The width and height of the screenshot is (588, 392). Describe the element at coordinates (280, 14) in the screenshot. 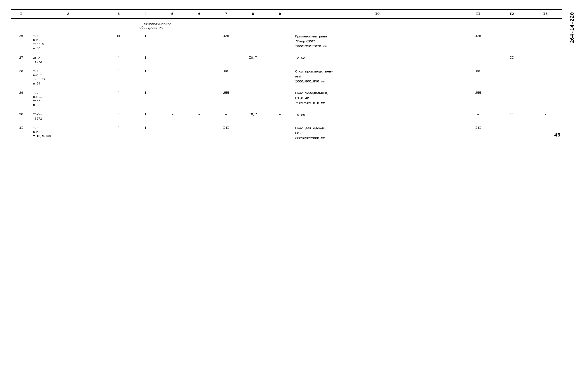

I see `col-header-9: 9` at that location.